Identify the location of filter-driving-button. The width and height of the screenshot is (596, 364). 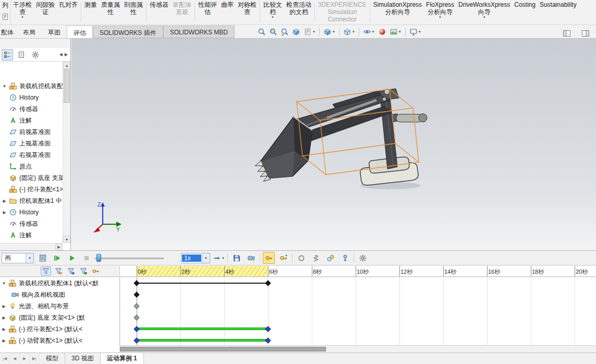
(58, 271).